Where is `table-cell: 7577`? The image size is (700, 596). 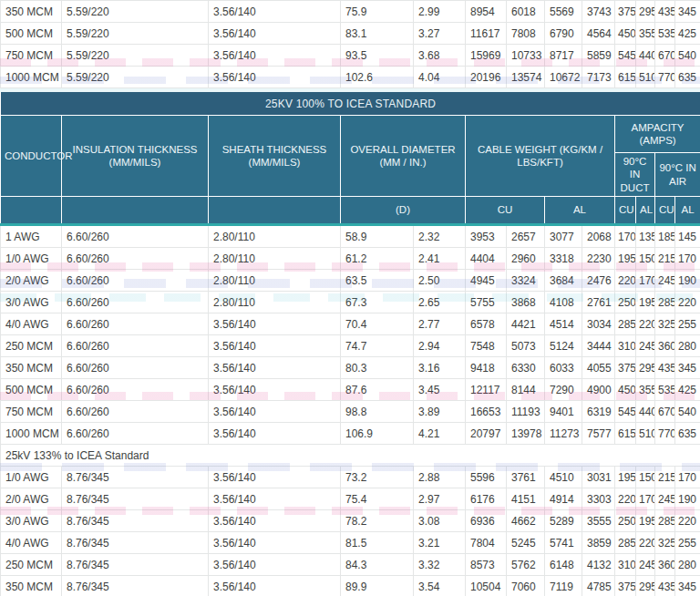 table-cell: 7577 is located at coordinates (599, 434).